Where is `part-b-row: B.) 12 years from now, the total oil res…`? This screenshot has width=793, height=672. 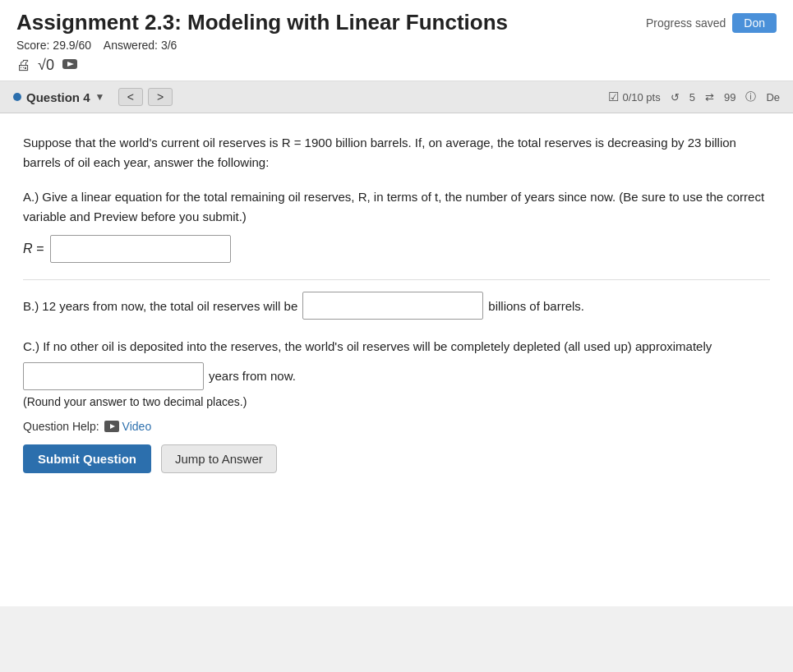
part-b-row: B.) 12 years from now, the total oil res… is located at coordinates (396, 306).